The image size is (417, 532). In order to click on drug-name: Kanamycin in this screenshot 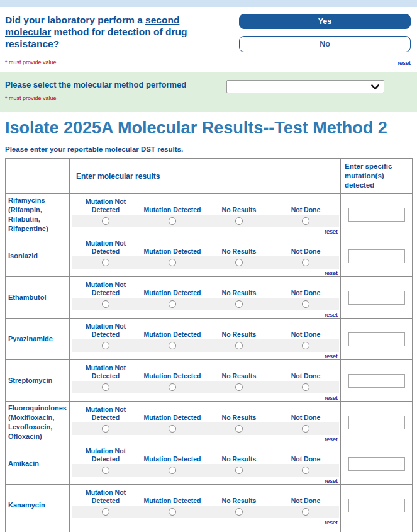, I will do `click(38, 506)`.